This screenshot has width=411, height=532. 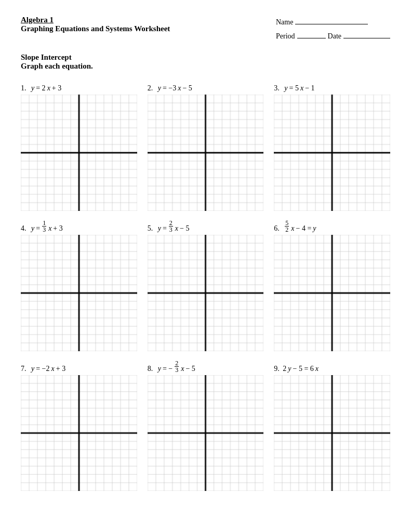 What do you see at coordinates (206, 85) in the screenshot?
I see `equation-label-2: 2. y = −3x − 5` at bounding box center [206, 85].